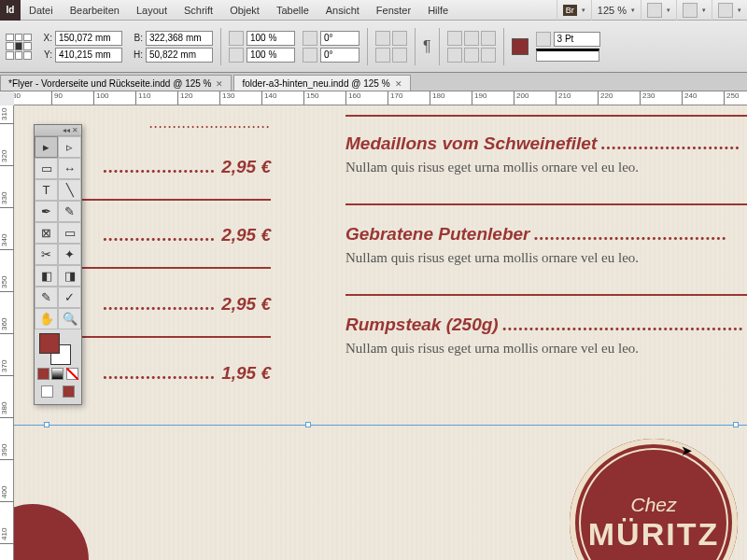  What do you see at coordinates (47, 168) in the screenshot?
I see `page-tool: ▭` at bounding box center [47, 168].